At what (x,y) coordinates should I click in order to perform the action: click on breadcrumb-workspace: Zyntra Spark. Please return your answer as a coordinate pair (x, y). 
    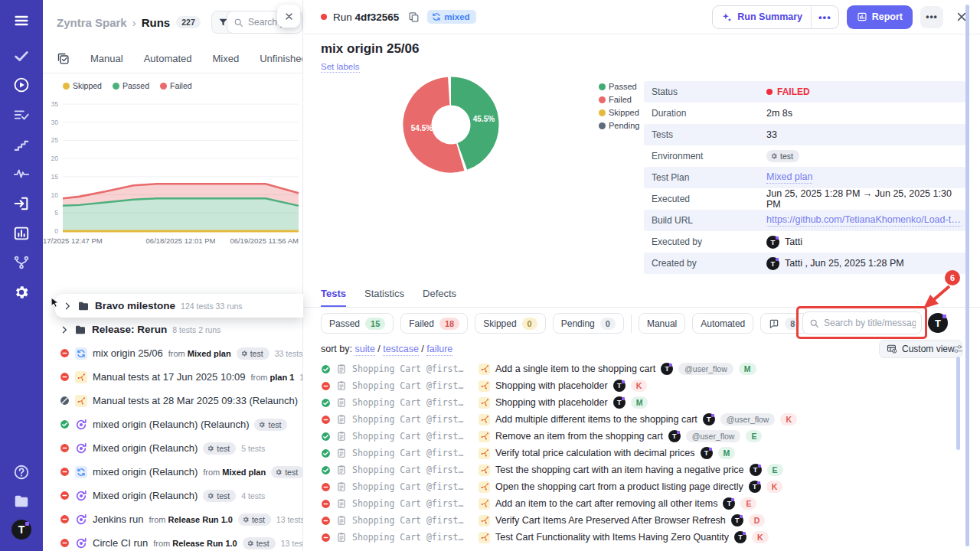
    Looking at the image, I should click on (92, 23).